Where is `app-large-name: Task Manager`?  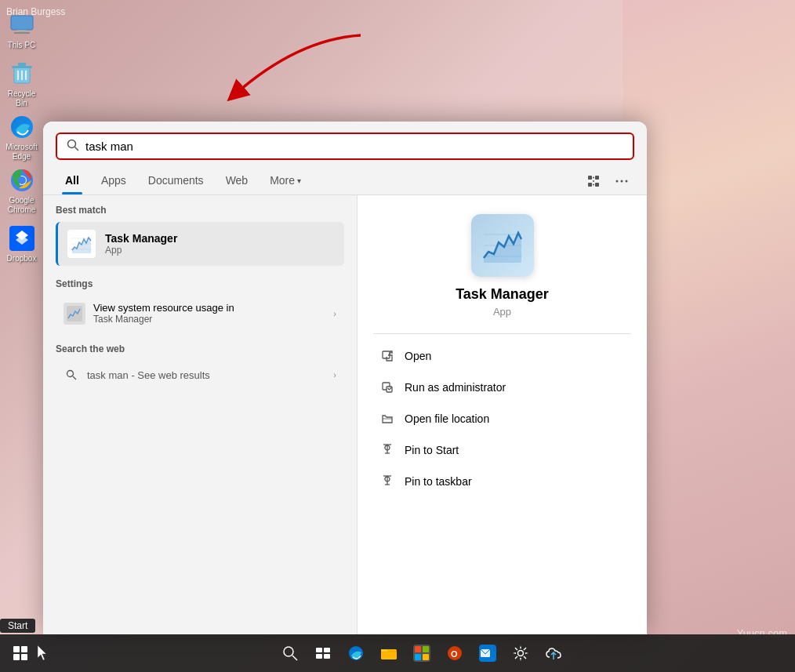
app-large-name: Task Manager is located at coordinates (502, 295).